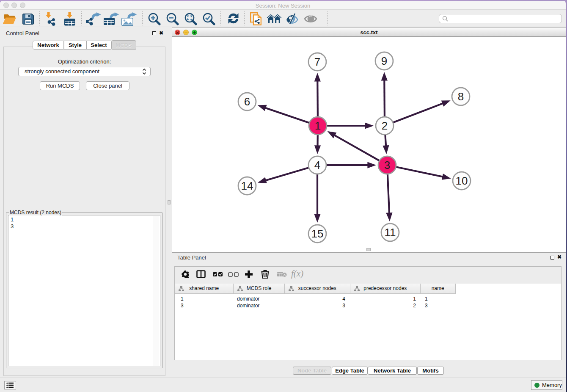 Image resolution: width=567 pixels, height=392 pixels. I want to click on svg-text: 15, so click(317, 234).